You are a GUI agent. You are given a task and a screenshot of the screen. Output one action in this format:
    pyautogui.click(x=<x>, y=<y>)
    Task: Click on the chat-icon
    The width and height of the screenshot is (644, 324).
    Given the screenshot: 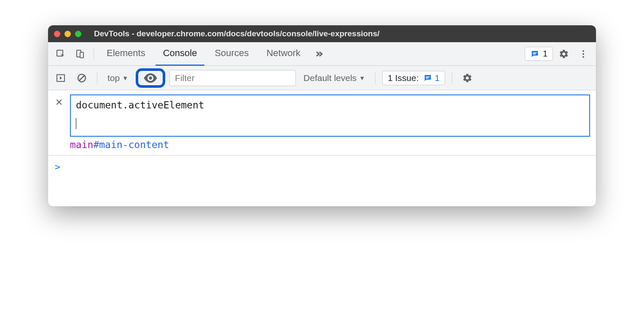 What is the action you would take?
    pyautogui.click(x=428, y=78)
    